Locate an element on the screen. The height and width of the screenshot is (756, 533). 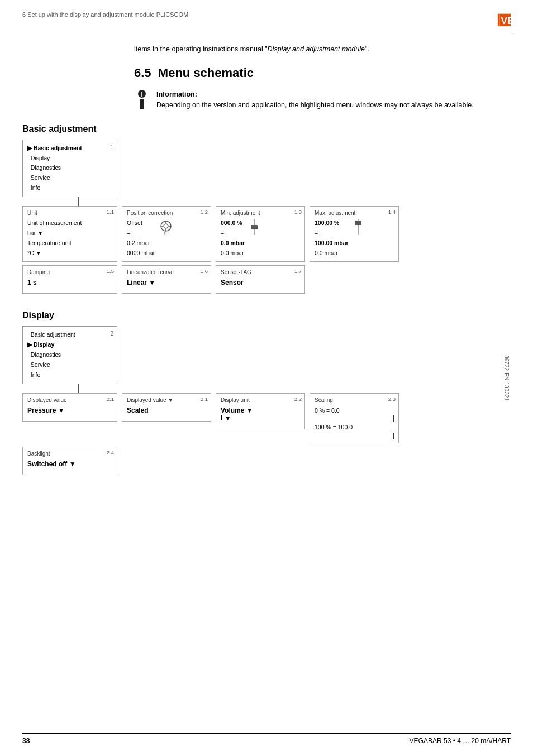
dmenu-item-service: Service is located at coordinates (70, 365).